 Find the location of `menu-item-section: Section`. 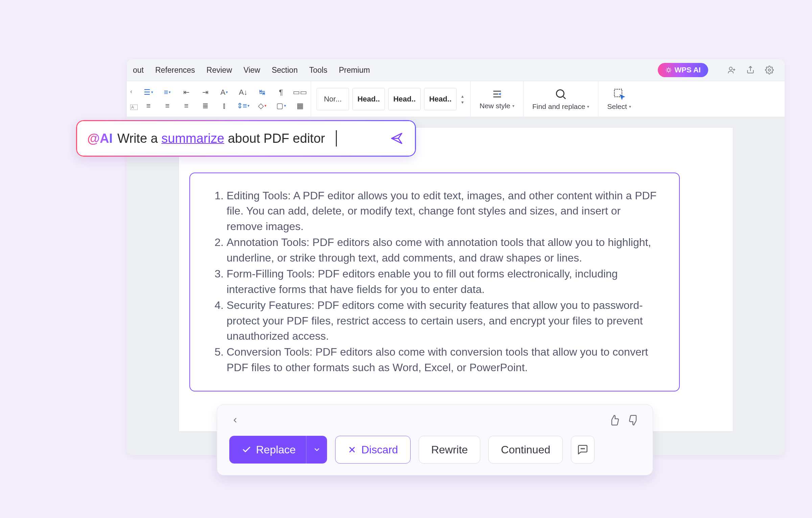

menu-item-section: Section is located at coordinates (285, 70).